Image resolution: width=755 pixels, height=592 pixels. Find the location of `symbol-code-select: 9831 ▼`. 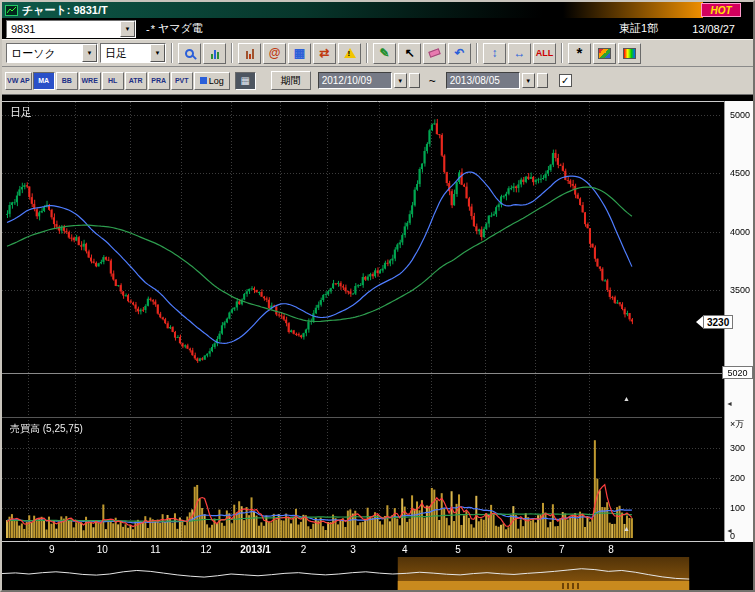

symbol-code-select: 9831 ▼ is located at coordinates (71, 29).